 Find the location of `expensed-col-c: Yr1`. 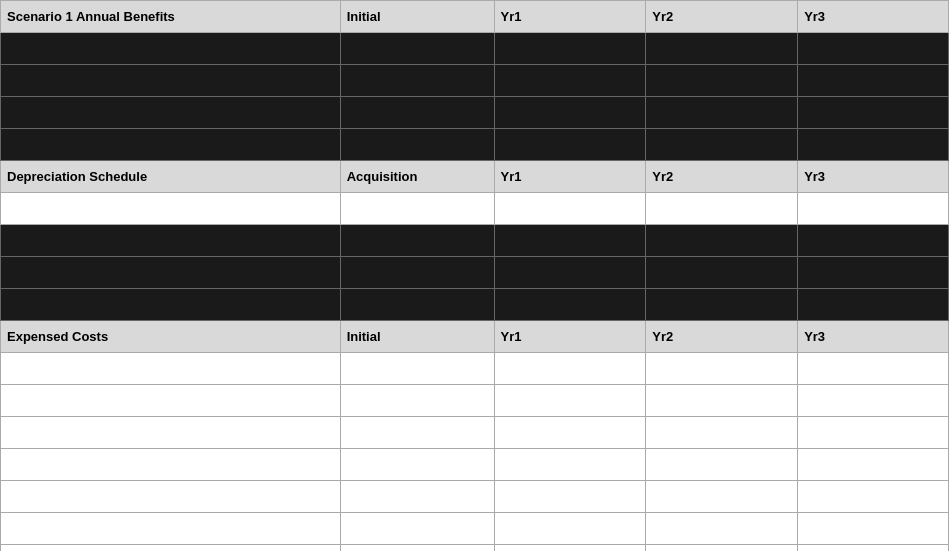

expensed-col-c: Yr1 is located at coordinates (570, 337).